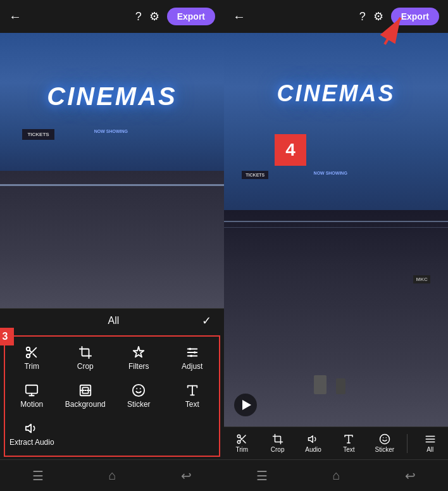  I want to click on left-back-button: ←, so click(15, 16).